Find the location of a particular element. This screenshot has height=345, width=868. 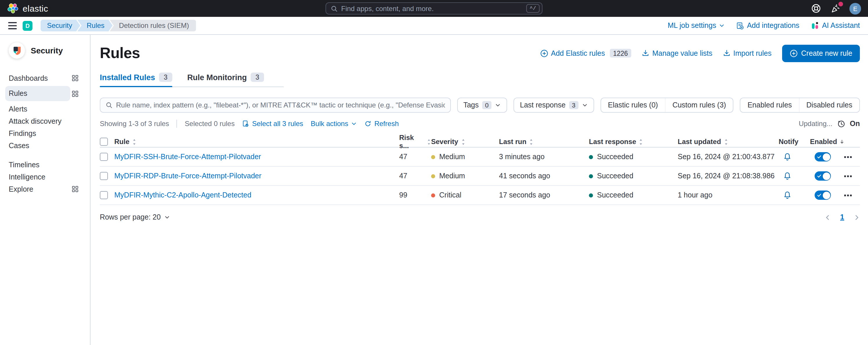

news-button is located at coordinates (836, 8).